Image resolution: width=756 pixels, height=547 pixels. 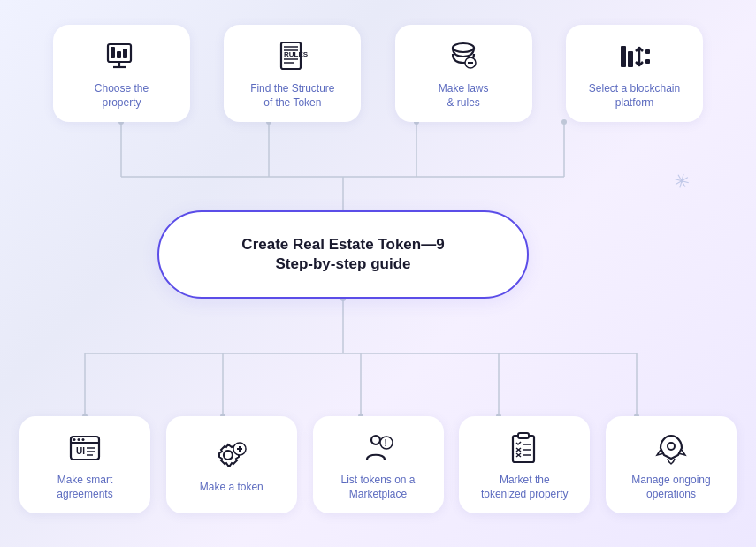 I want to click on decorative-asterisk: ✳, so click(x=681, y=182).